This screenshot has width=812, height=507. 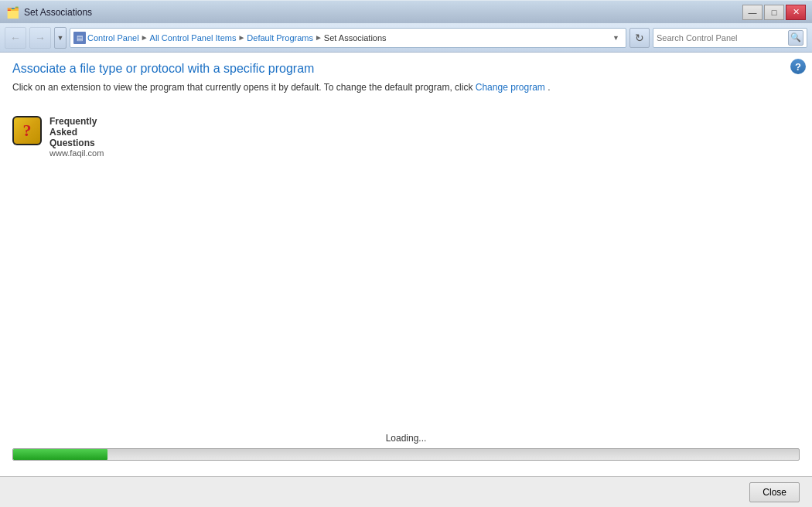 I want to click on breadcrumb-all-items: All Control Panel Items, so click(x=193, y=38).